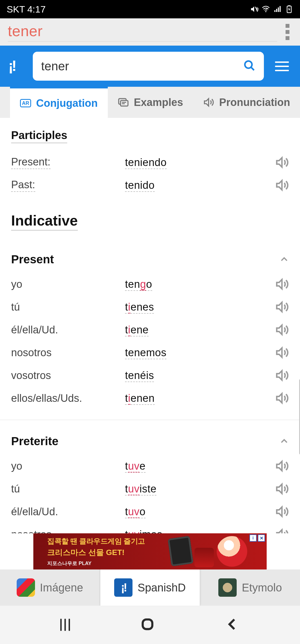  Describe the element at coordinates (278, 9) in the screenshot. I see `signal-icon` at that location.